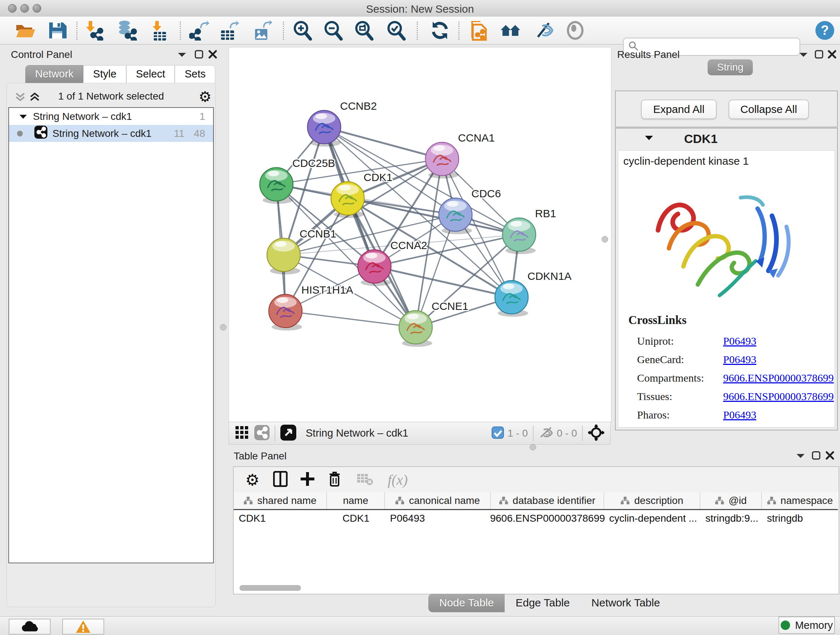 This screenshot has height=635, width=840. What do you see at coordinates (825, 30) in the screenshot?
I see `help-icon: ?` at bounding box center [825, 30].